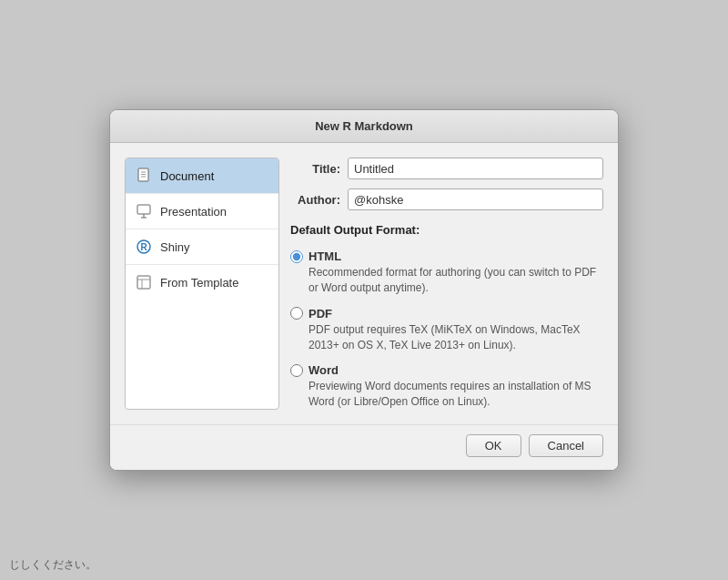 The image size is (728, 580). Describe the element at coordinates (187, 177) in the screenshot. I see `sidebar-item-document-label: Document` at that location.